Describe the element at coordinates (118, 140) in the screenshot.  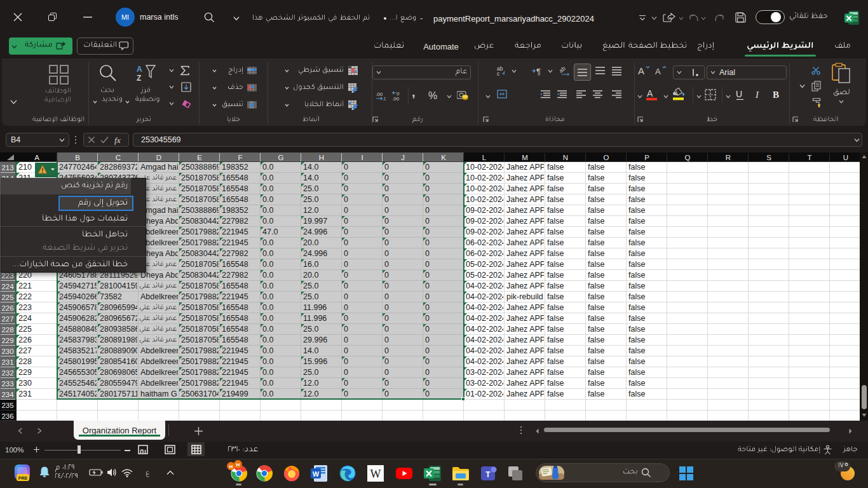
I see `svg-text: fx` at that location.